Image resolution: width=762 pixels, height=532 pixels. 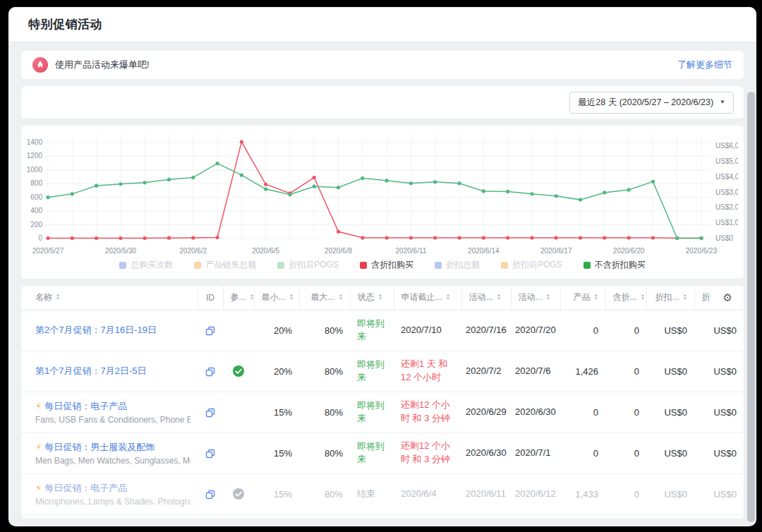 I want to click on cell-products: 0, so click(x=583, y=453).